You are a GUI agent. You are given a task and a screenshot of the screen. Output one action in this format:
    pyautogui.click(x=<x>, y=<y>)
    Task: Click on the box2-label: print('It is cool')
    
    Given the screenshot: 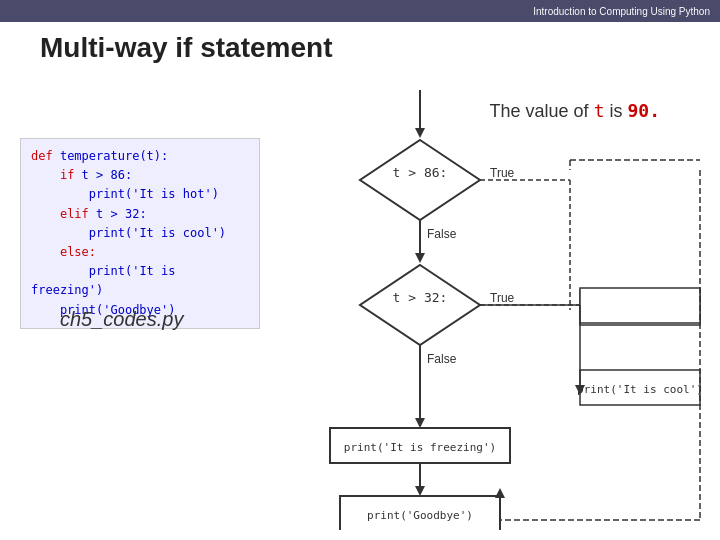 What is the action you would take?
    pyautogui.click(x=640, y=390)
    